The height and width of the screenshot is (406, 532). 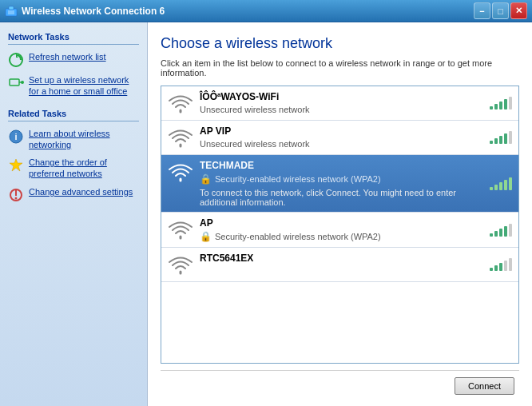 What do you see at coordinates (482, 11) in the screenshot?
I see `minimize-button: −` at bounding box center [482, 11].